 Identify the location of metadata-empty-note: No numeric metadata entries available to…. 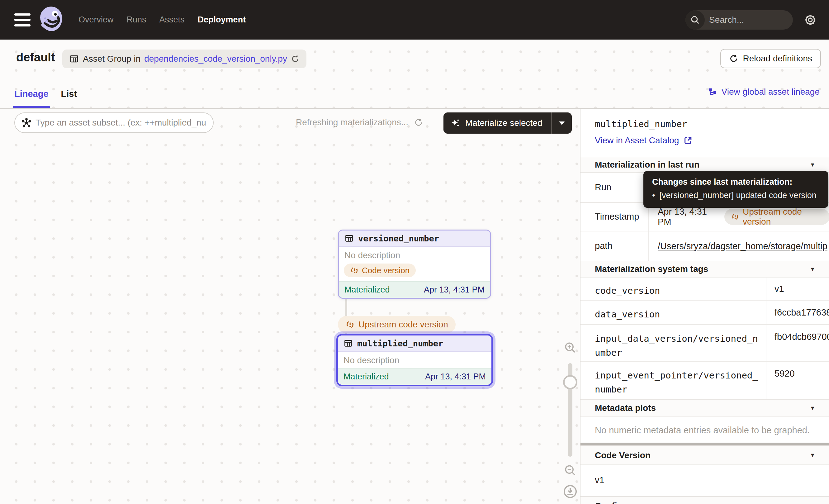
(705, 430).